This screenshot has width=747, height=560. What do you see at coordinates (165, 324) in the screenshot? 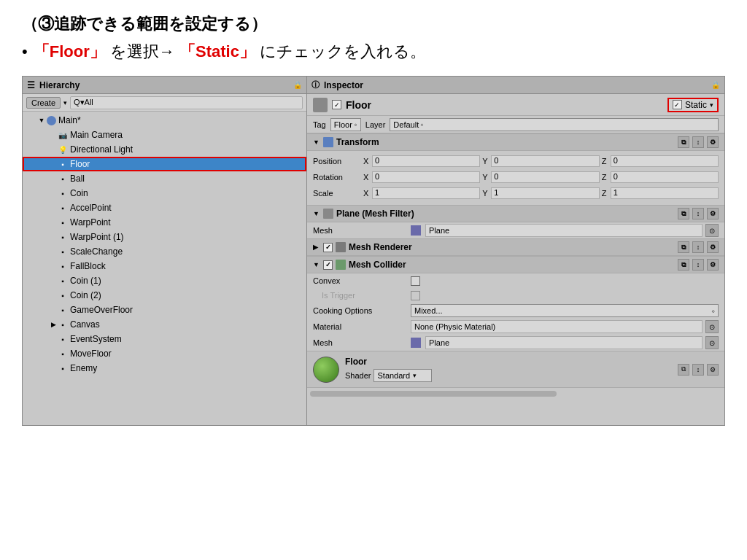
I see `tree-item-canvas: ▶ ▪ Canvas` at bounding box center [165, 324].